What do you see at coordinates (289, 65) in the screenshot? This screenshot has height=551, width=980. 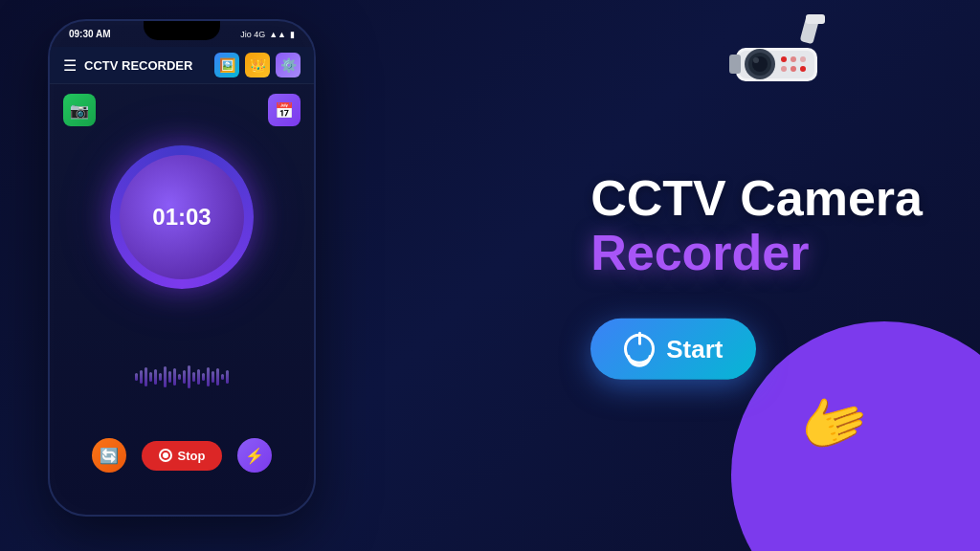 I see `settings-emoji: ⚙️` at bounding box center [289, 65].